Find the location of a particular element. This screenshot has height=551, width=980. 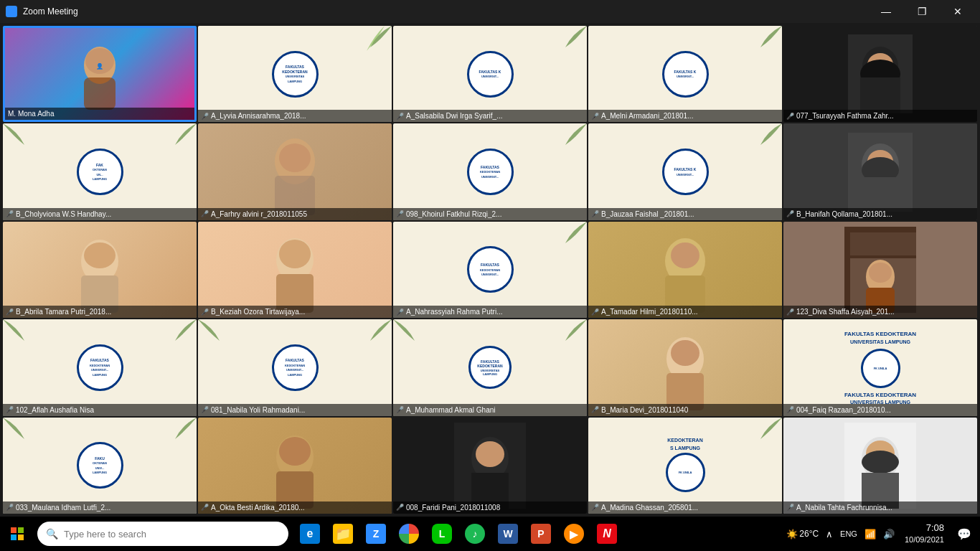

participant-name-text: A_Melni Armadani_201801... is located at coordinates (647, 116).